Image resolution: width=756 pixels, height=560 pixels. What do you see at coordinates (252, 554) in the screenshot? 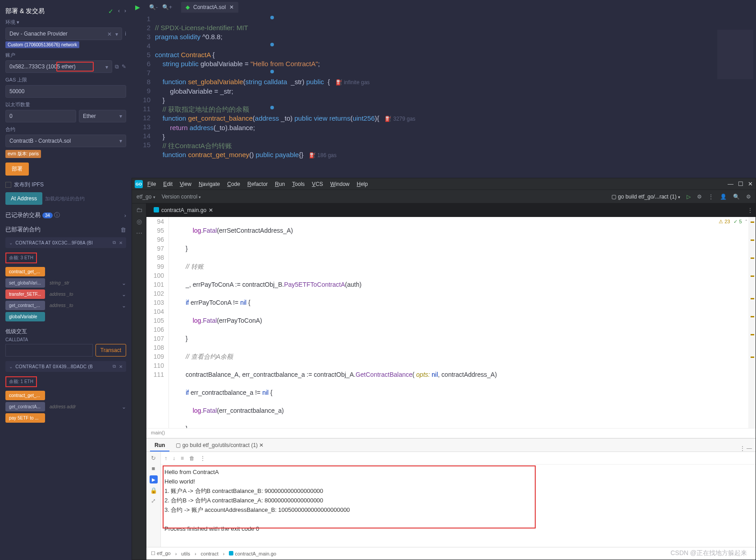
I see `breadcrumb-file: contractA_main.go` at bounding box center [252, 554].